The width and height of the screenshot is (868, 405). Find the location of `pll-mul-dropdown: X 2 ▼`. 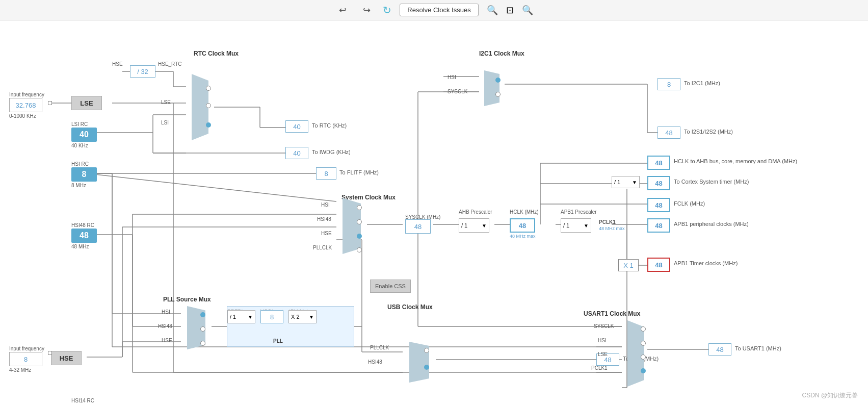

pll-mul-dropdown: X 2 ▼ is located at coordinates (303, 317).